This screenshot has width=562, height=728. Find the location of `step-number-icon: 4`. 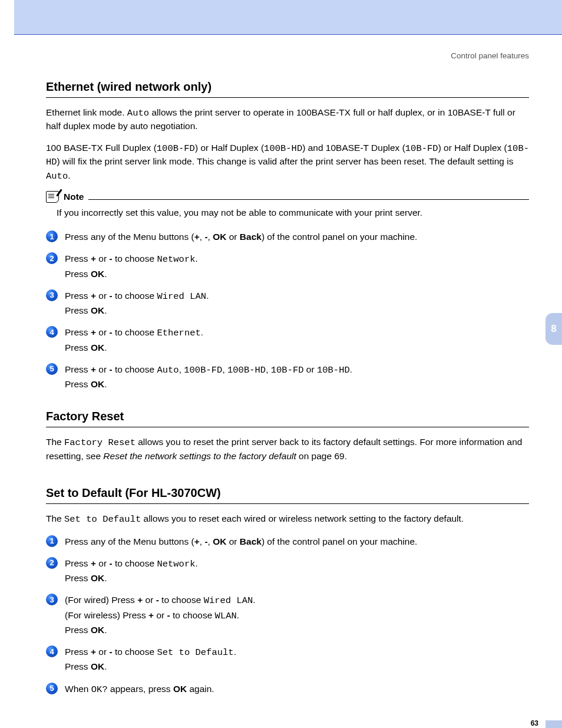

step-number-icon: 4 is located at coordinates (52, 651).